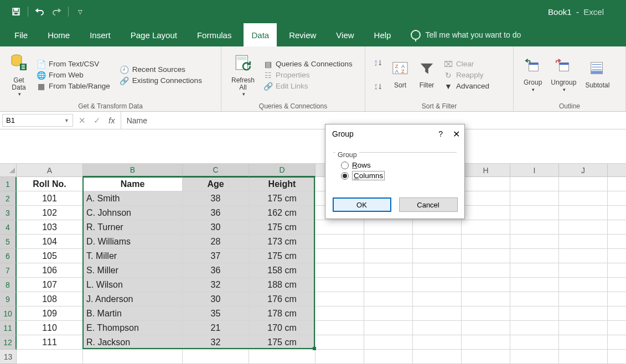  I want to click on cell-A8: 107, so click(50, 285).